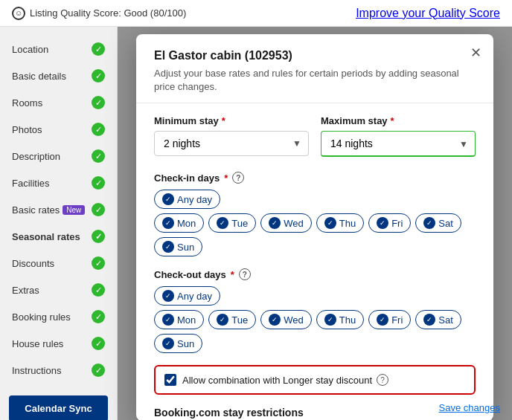  What do you see at coordinates (315, 332) in the screenshot?
I see `checkout-days-chips-row: Mon Tue Wed` at bounding box center [315, 332].